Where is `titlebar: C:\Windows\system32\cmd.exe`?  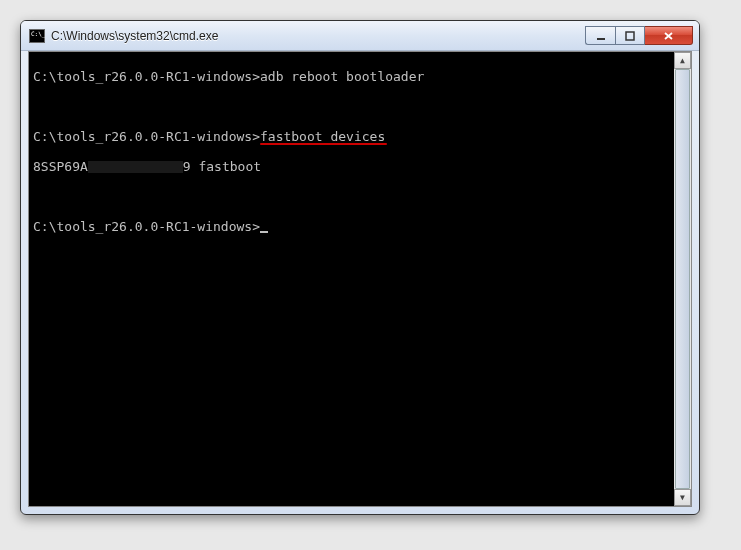
titlebar: C:\Windows\system32\cmd.exe is located at coordinates (360, 36).